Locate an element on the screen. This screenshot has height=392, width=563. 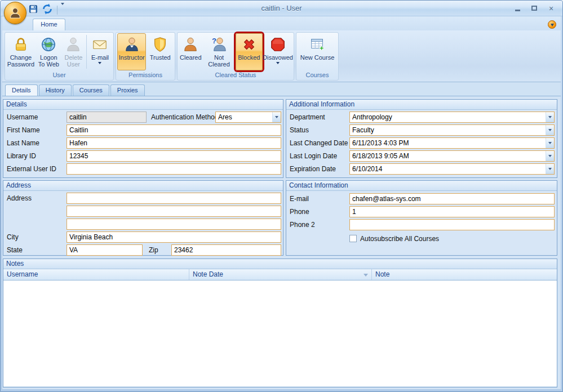
additional-info-title: Additional Information is located at coordinates (422, 105).